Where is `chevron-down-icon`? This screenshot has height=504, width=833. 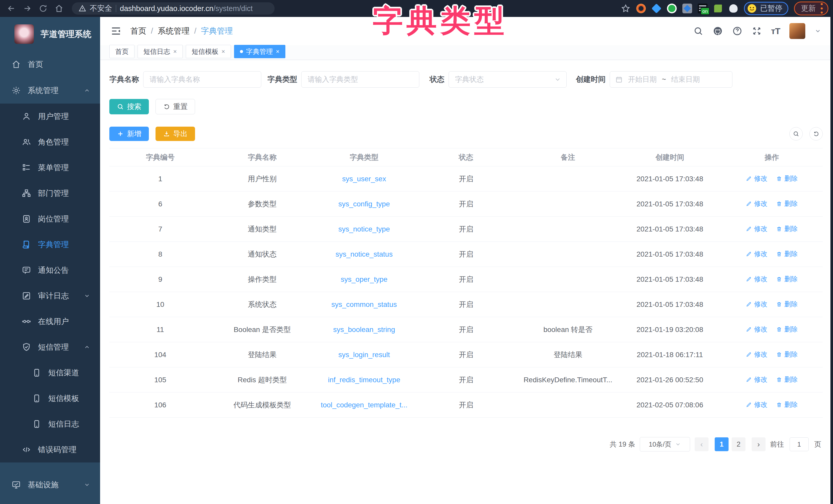 chevron-down-icon is located at coordinates (818, 31).